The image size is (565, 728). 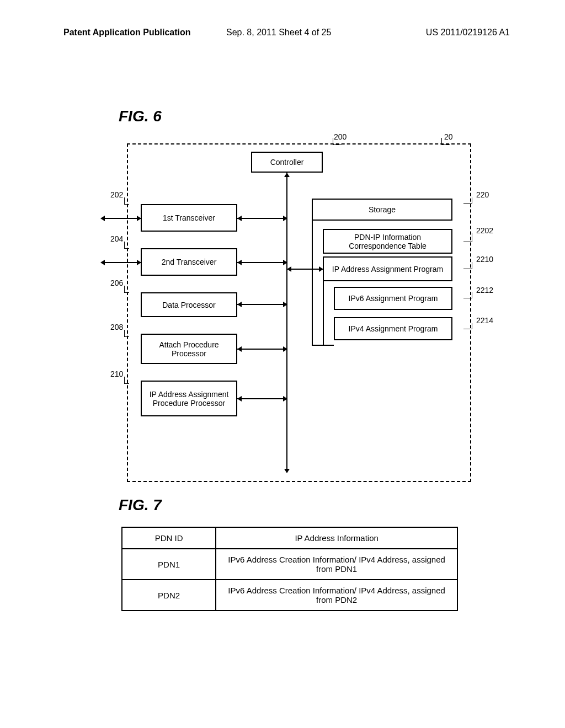 What do you see at coordinates (117, 327) in the screenshot?
I see `ref-208: 208` at bounding box center [117, 327].